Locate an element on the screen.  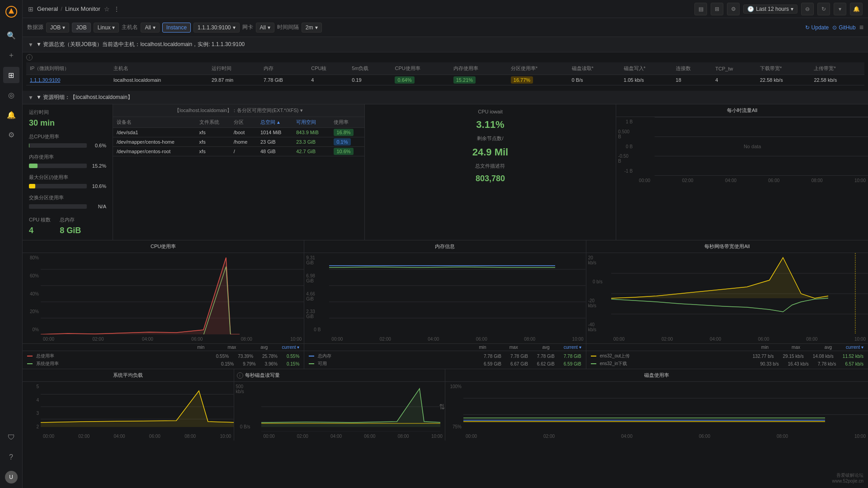
mem-avail-values: 6.59 GiB 6.67 GiB 6.62 GiB 6.59 GiB is located at coordinates (533, 364).